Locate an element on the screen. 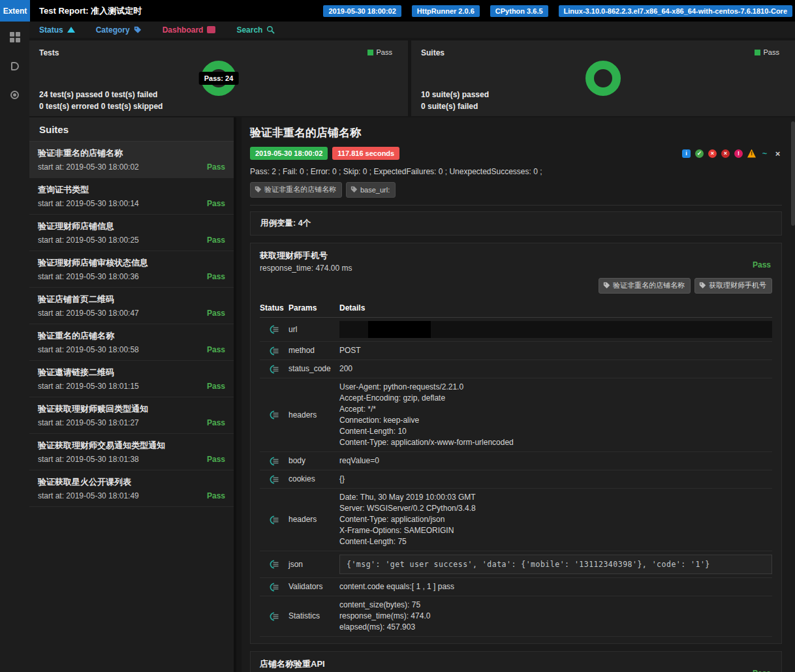 The width and height of the screenshot is (795, 672). step-box: 店铺名称验重API response_time: 5036.72 ms Pass is located at coordinates (516, 662).